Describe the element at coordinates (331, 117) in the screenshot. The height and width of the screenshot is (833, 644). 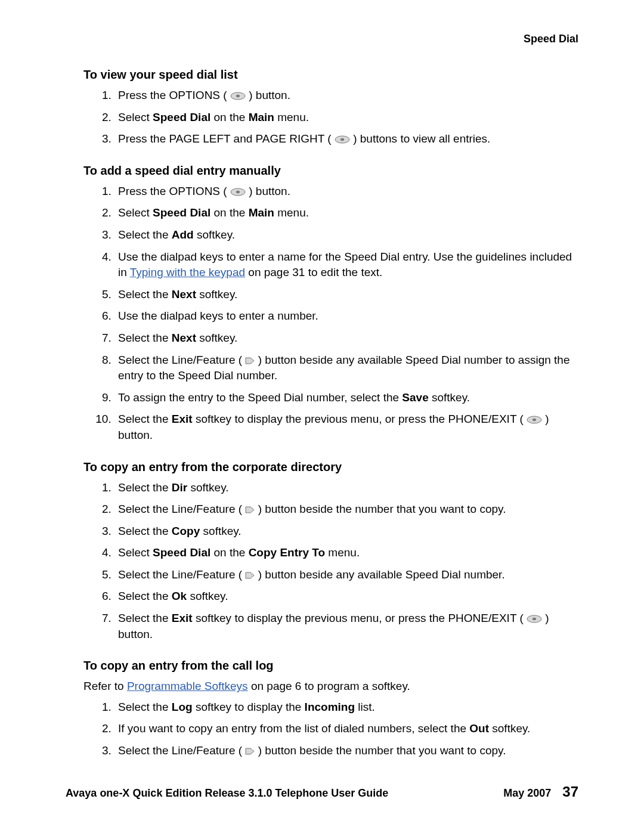
I see `steps-view-list: Press the OPTIONS ( ) button. Select Spe…` at that location.